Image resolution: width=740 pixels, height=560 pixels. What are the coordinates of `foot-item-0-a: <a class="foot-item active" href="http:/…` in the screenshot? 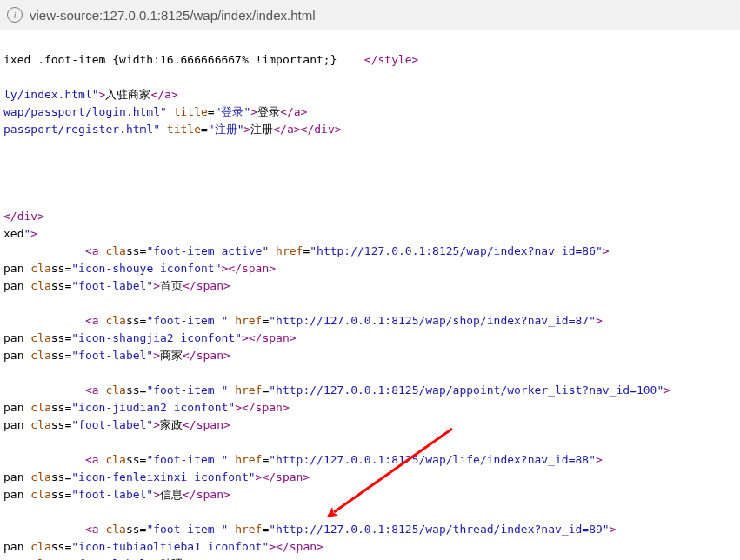 It's located at (306, 250).